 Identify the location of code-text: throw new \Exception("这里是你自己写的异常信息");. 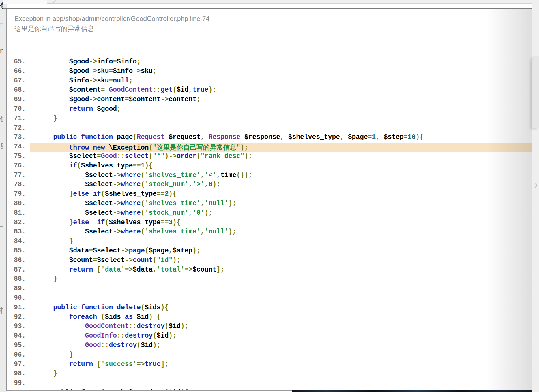
(281, 148).